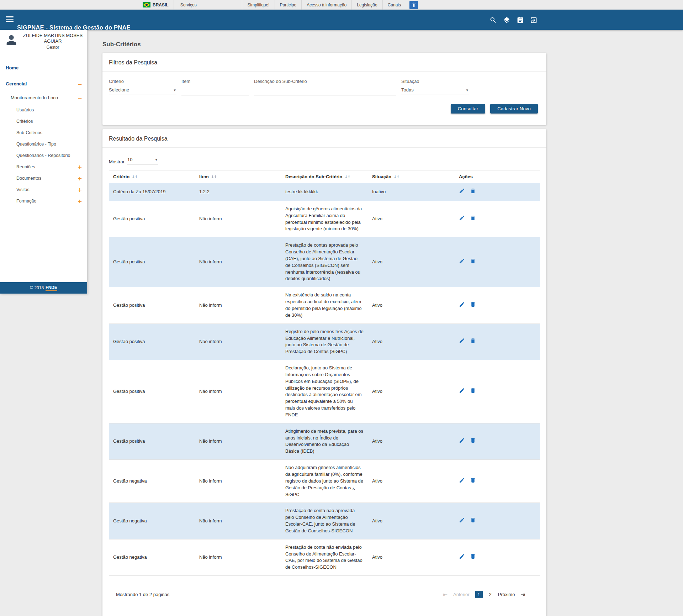 The height and width of the screenshot is (616, 683). I want to click on sidebar-item-questionarios-tipo: Questionários - Tipo, so click(43, 144).